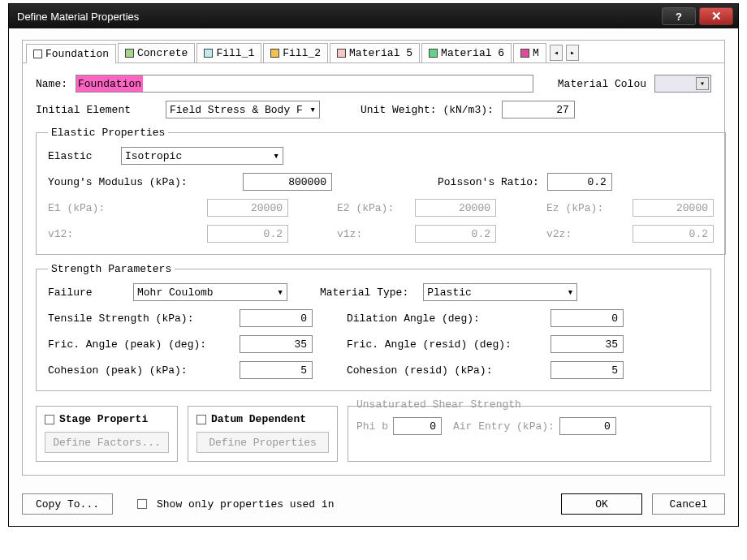  What do you see at coordinates (141, 182) in the screenshot?
I see `youngs-modulus-label: Young's Modulus (kPa):` at bounding box center [141, 182].